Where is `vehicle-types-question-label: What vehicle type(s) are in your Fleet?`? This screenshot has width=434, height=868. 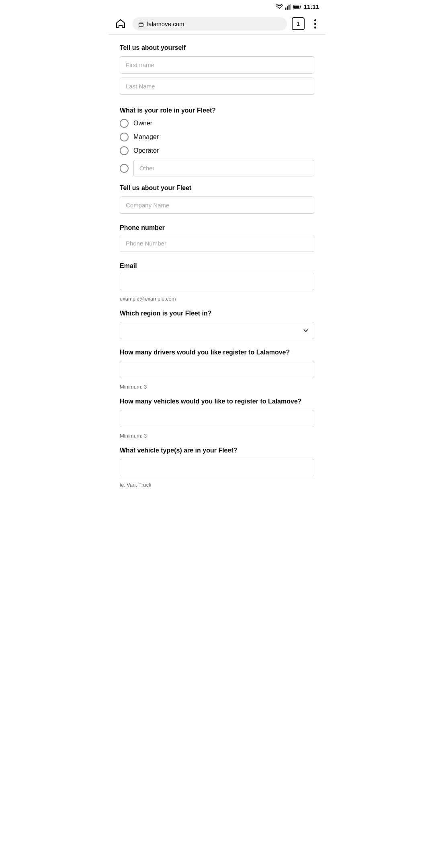
vehicle-types-question-label: What vehicle type(s) are in your Fleet? is located at coordinates (217, 450).